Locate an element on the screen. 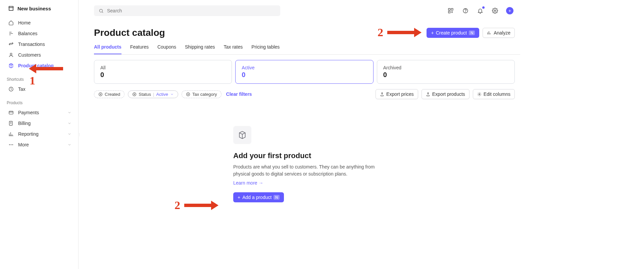  add-product-button: + Add a product N is located at coordinates (258, 197).